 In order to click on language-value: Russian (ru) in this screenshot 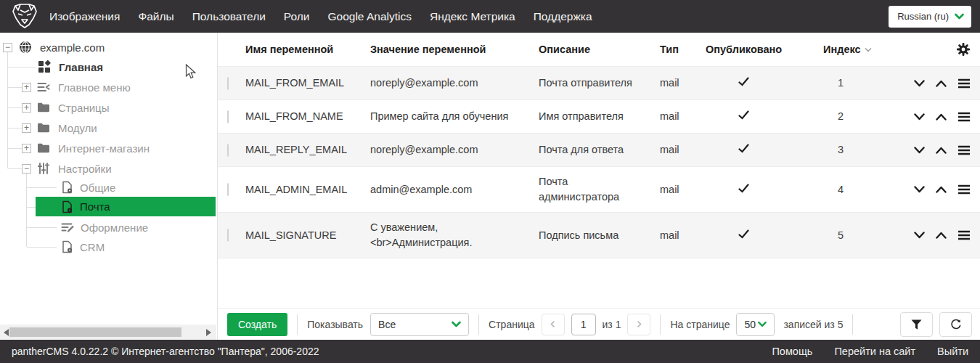, I will do `click(923, 16)`.